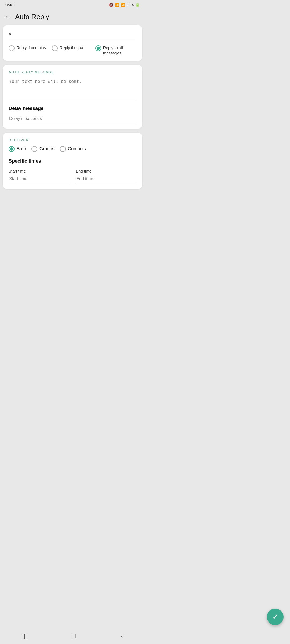  What do you see at coordinates (117, 5) in the screenshot?
I see `wifi-icon: 📶` at bounding box center [117, 5].